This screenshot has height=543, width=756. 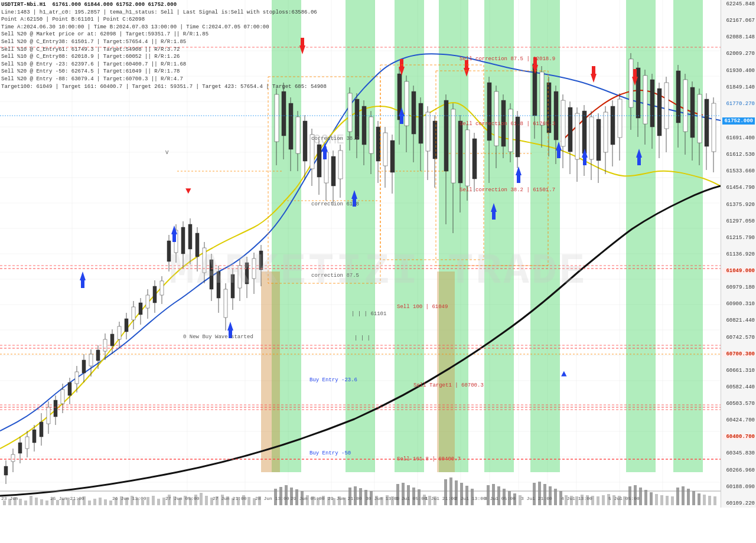 What do you see at coordinates (738, 420) in the screenshot?
I see `price-60424: 60424.700` at bounding box center [738, 420].